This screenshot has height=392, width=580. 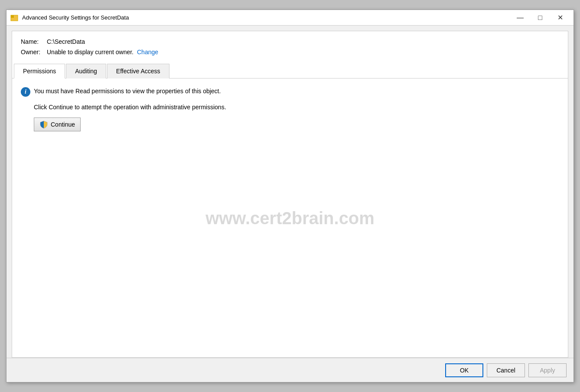 I want to click on info-section: Name: C:\SecretData Owner: Unable to dis…, so click(x=290, y=47).